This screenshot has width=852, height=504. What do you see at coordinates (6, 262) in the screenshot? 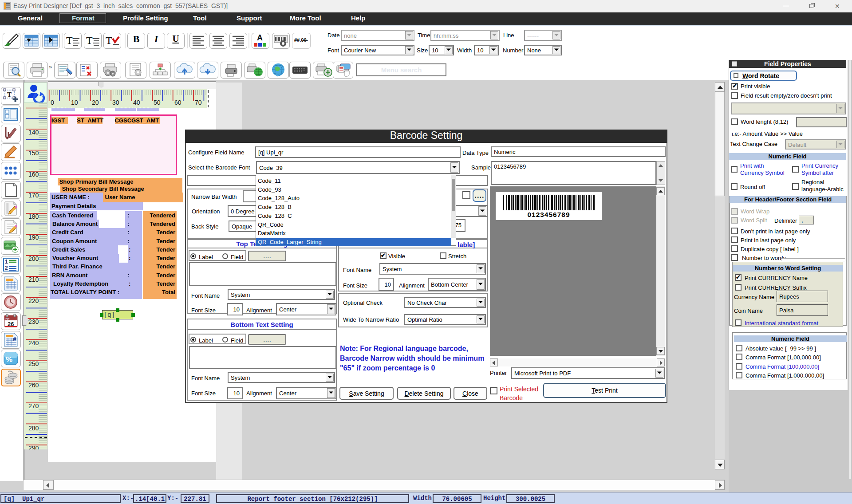
I see `svg-text: 1` at bounding box center [6, 262].